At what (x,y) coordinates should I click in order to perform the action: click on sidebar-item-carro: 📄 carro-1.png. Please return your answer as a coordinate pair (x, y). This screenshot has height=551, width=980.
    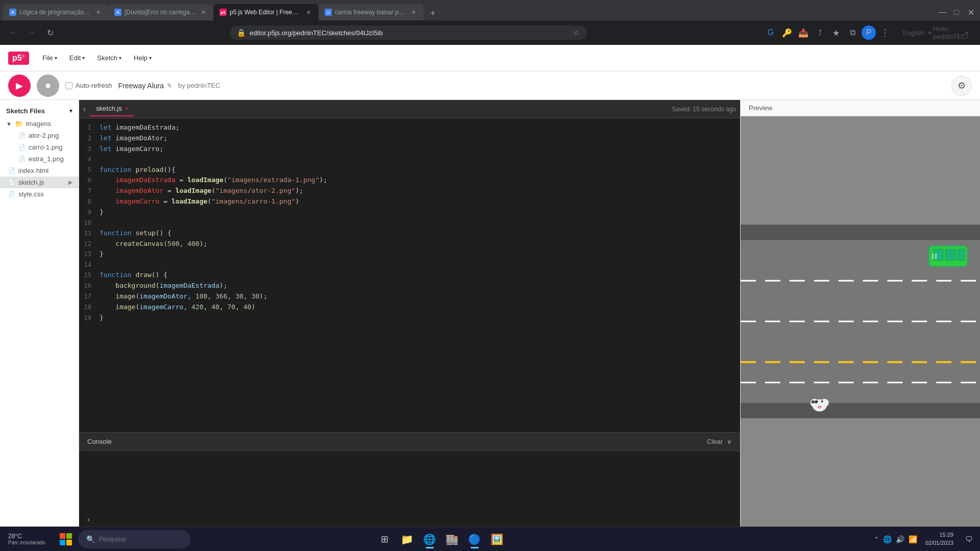
    Looking at the image, I should click on (39, 147).